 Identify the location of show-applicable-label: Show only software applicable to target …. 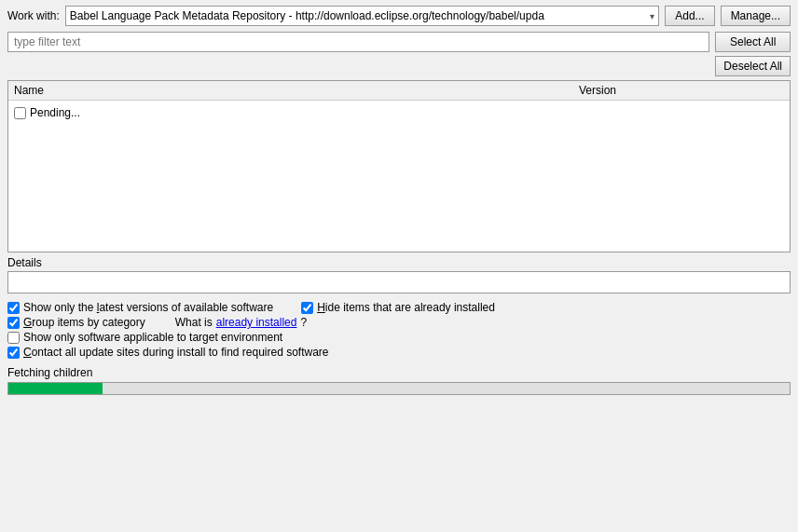
(153, 337).